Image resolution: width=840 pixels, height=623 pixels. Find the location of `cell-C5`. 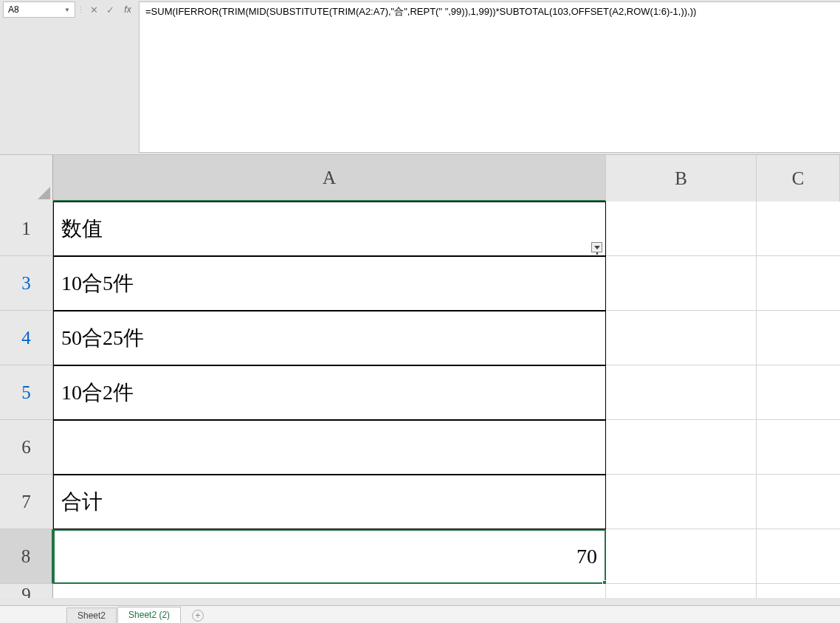

cell-C5 is located at coordinates (799, 393).